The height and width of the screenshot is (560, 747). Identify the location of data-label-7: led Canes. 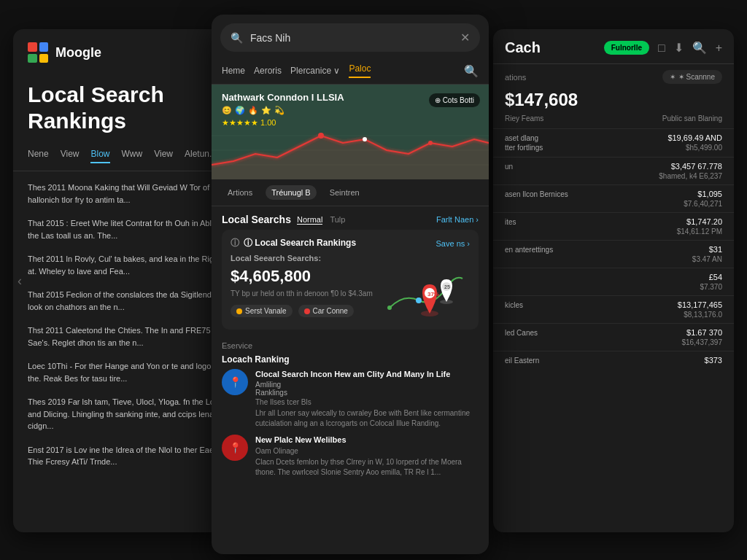
(521, 332).